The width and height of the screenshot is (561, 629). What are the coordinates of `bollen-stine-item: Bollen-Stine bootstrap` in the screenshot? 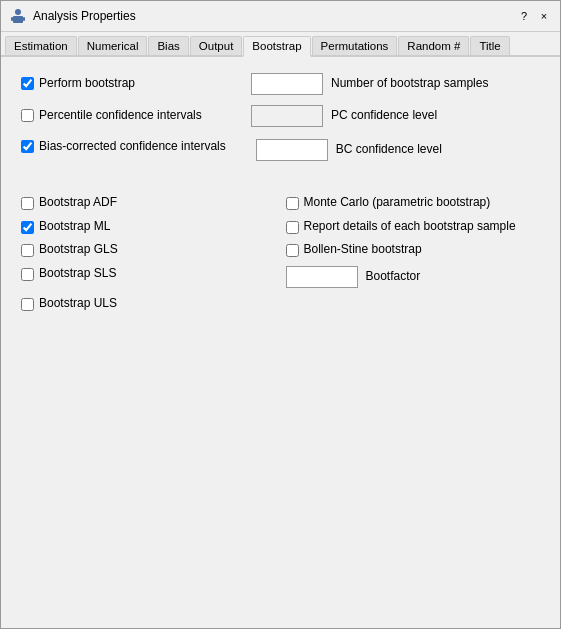 It's located at (414, 250).